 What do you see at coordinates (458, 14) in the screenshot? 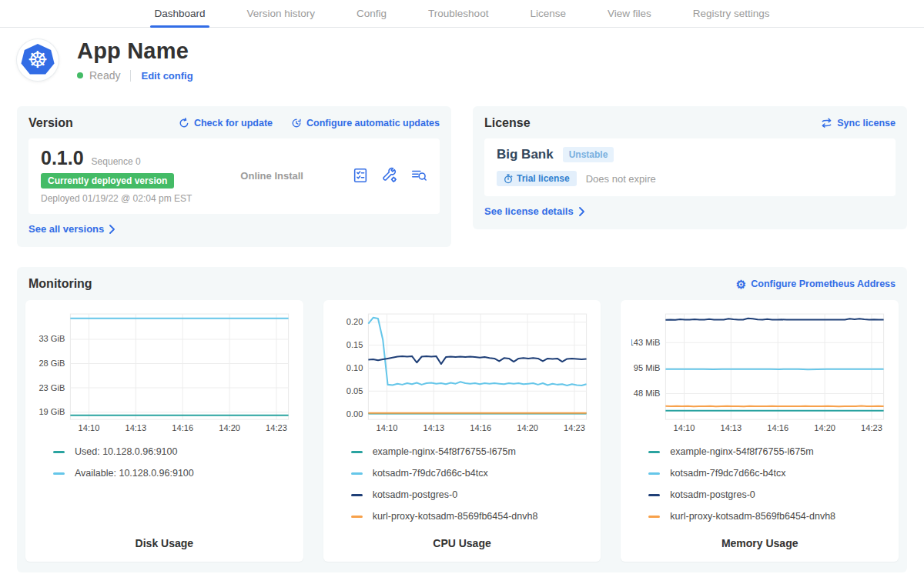
I see `tab-troubleshoot: Troubleshoot` at bounding box center [458, 14].